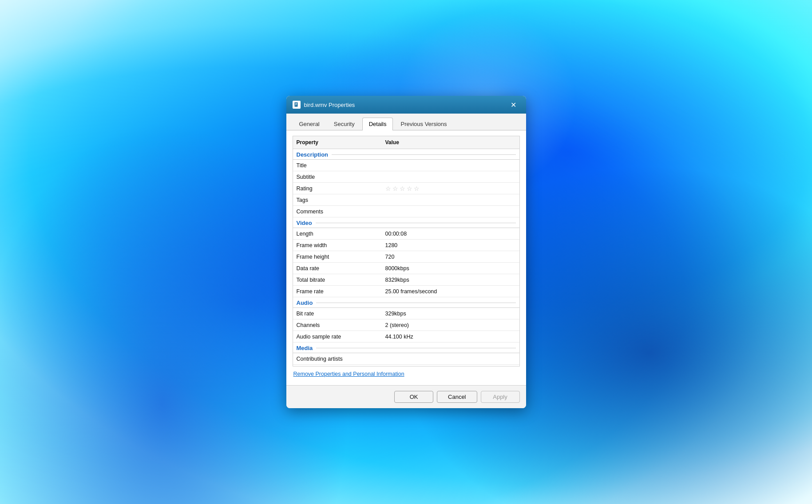 This screenshot has height=504, width=812. I want to click on prop-frame-width-label: Frame width, so click(337, 245).